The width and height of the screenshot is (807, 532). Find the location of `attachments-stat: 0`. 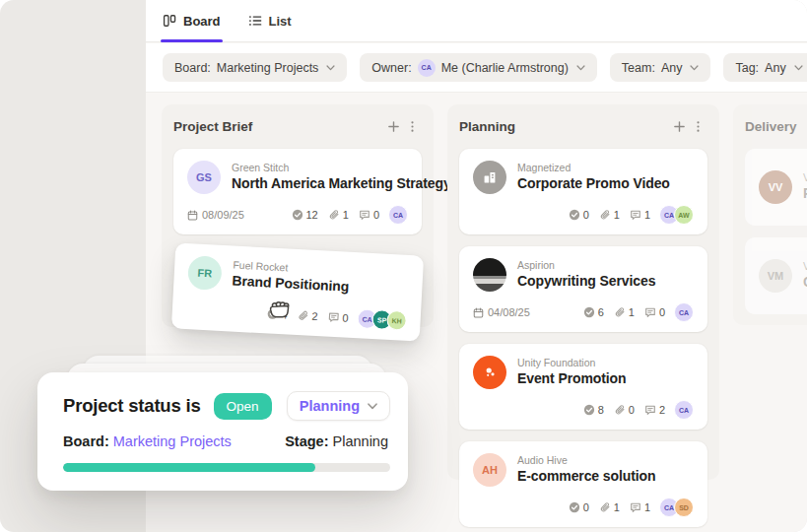

attachments-stat: 0 is located at coordinates (625, 410).